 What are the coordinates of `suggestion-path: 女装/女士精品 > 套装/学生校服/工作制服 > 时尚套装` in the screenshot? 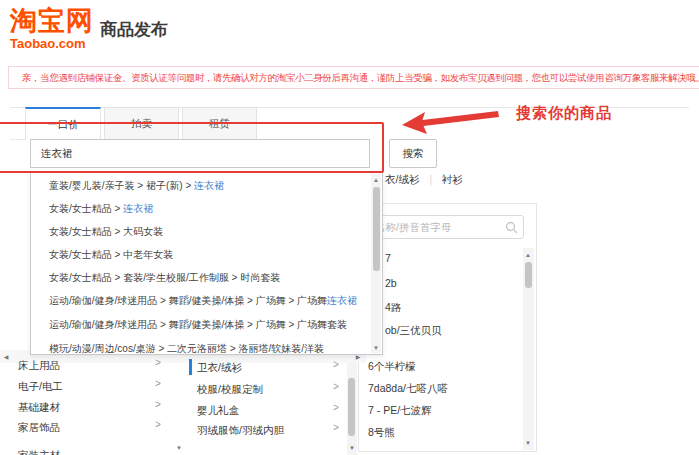 It's located at (164, 278).